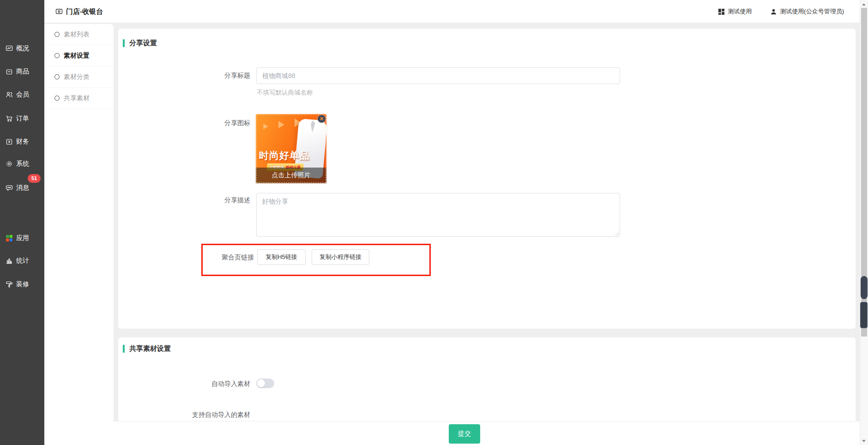 This screenshot has height=445, width=868. What do you see at coordinates (77, 98) in the screenshot?
I see `subnav-item-label: 共享素材` at bounding box center [77, 98].